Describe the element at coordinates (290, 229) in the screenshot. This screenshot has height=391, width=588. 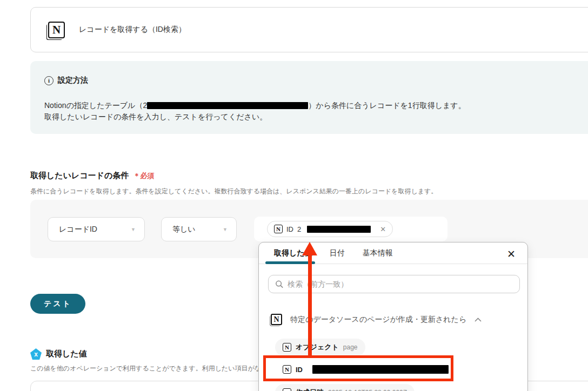
I see `value-tag-label: ID` at that location.